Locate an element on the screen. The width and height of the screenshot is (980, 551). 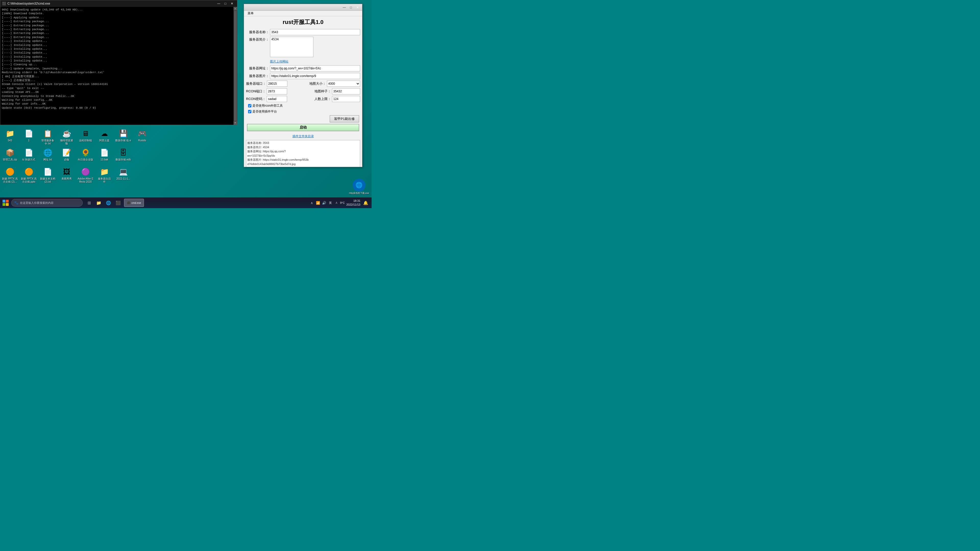
language-tray: 英 is located at coordinates (330, 203).